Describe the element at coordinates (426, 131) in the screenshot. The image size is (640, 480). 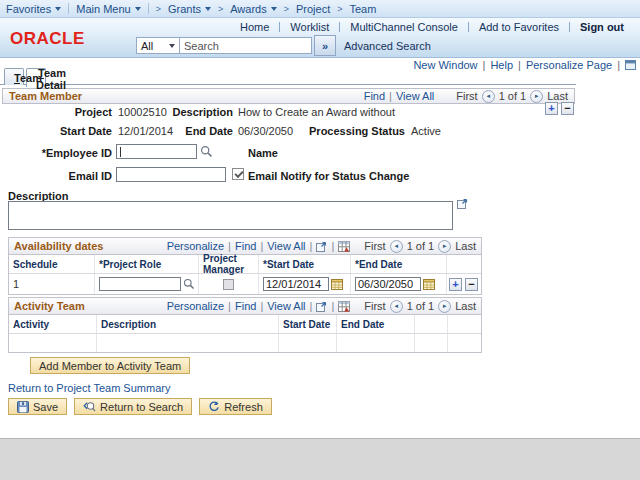
I see `processing-status-value: Active` at that location.